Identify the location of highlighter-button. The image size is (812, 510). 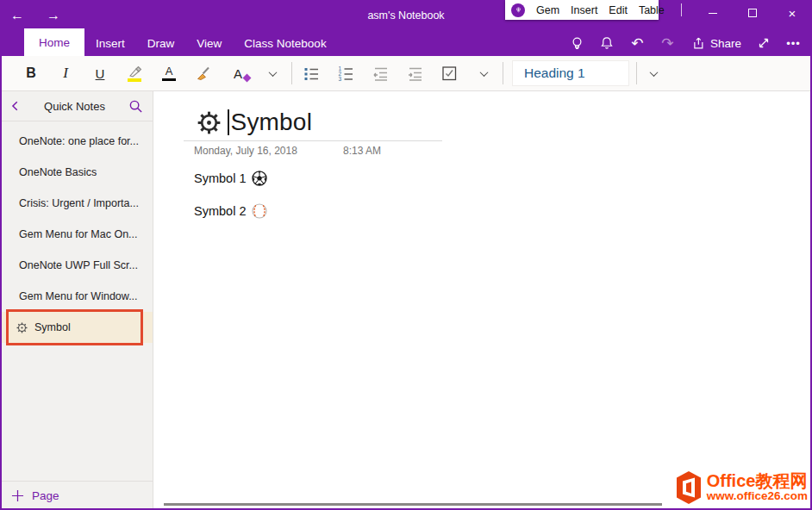
(134, 73).